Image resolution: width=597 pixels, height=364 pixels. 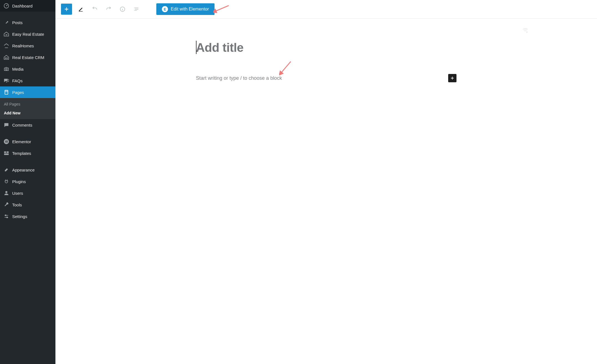 I want to click on house-chart-icon, so click(x=6, y=34).